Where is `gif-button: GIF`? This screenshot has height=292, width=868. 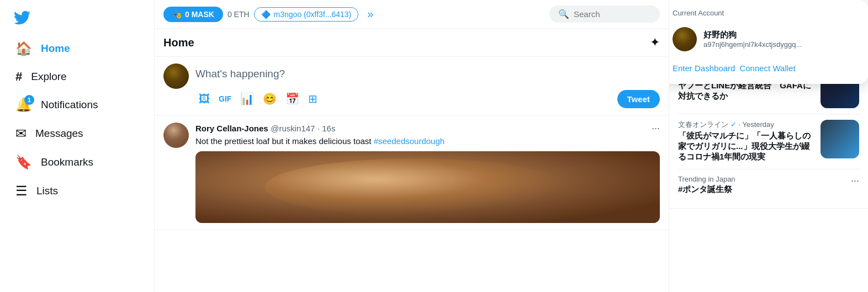
gif-button: GIF is located at coordinates (225, 99).